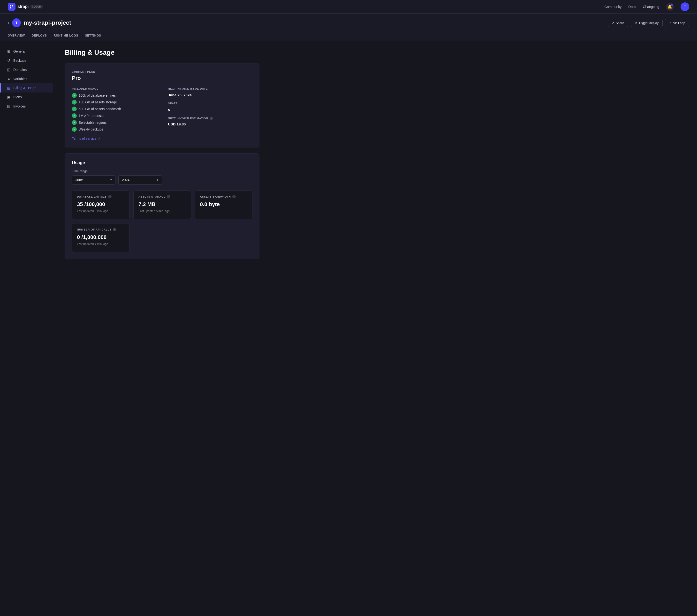 The height and width of the screenshot is (616, 697). What do you see at coordinates (685, 7) in the screenshot?
I see `user-avatar: T` at bounding box center [685, 7].